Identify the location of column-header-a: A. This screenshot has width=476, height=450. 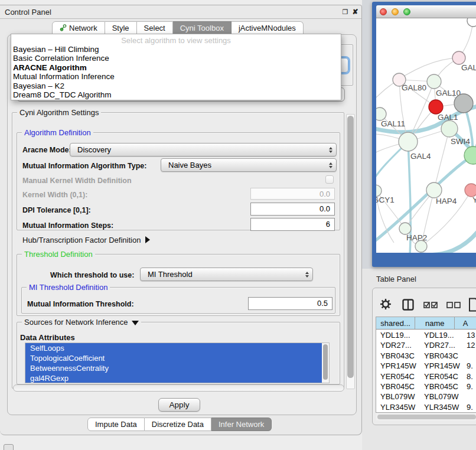
(465, 323).